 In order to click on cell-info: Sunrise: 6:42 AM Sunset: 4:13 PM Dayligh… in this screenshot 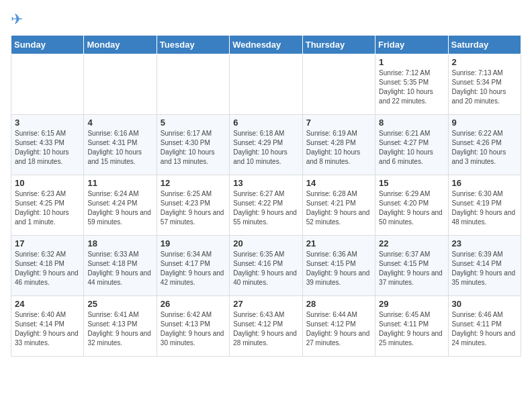, I will do `click(193, 329)`.